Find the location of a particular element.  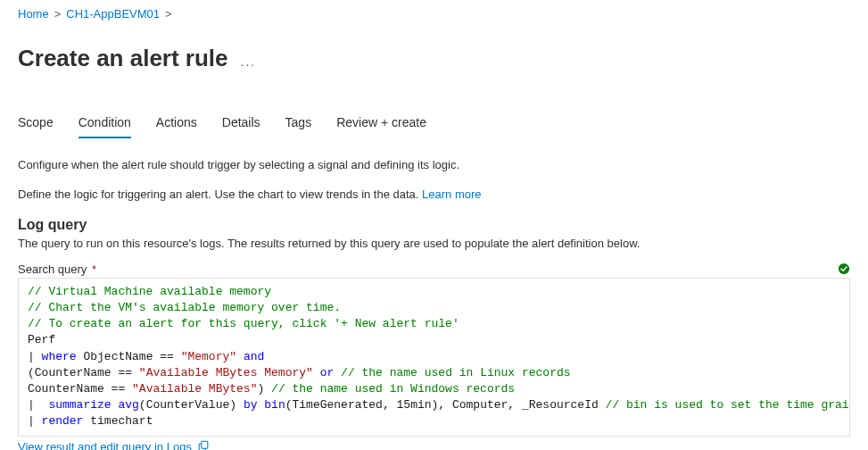

code-comment: // Chart the VM's available memory over … is located at coordinates (184, 307).